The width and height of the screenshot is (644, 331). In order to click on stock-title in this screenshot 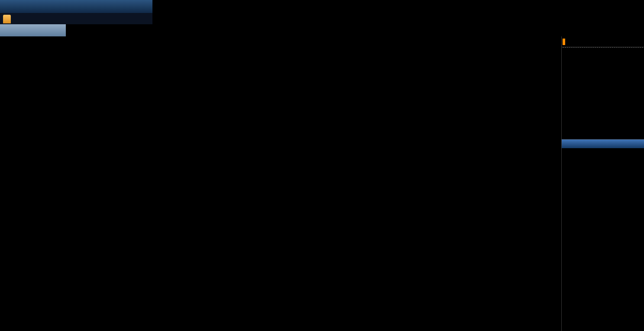, I will do `click(603, 42)`.